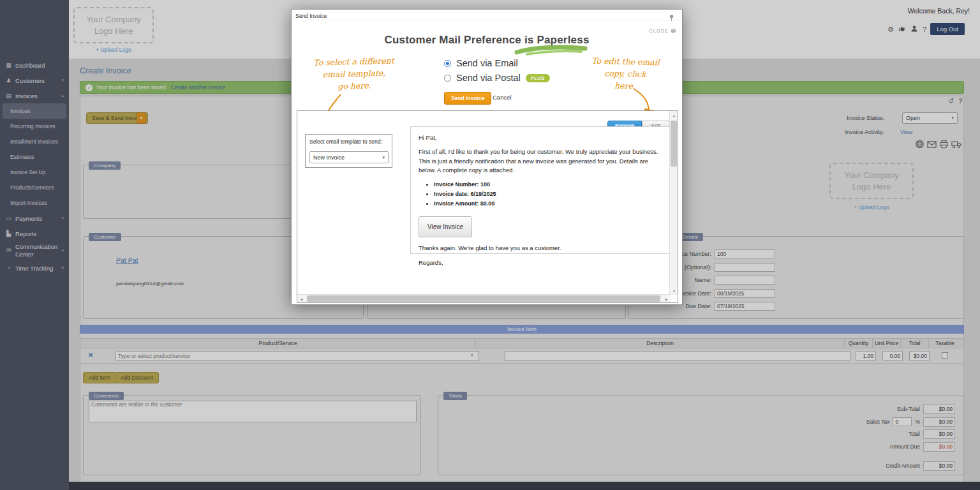 The image size is (980, 490). I want to click on view-invoice-button: View Invoice, so click(445, 227).